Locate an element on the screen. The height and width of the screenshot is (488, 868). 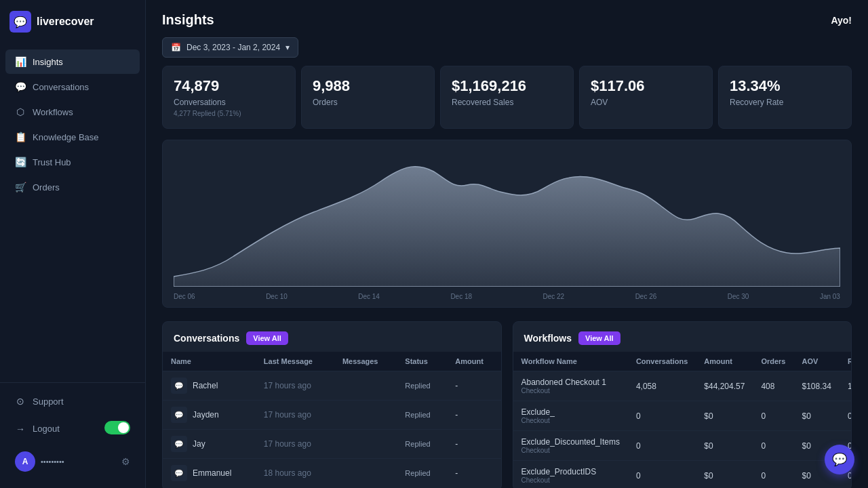
sidebar-item-logout-label: Logout is located at coordinates (46, 428).